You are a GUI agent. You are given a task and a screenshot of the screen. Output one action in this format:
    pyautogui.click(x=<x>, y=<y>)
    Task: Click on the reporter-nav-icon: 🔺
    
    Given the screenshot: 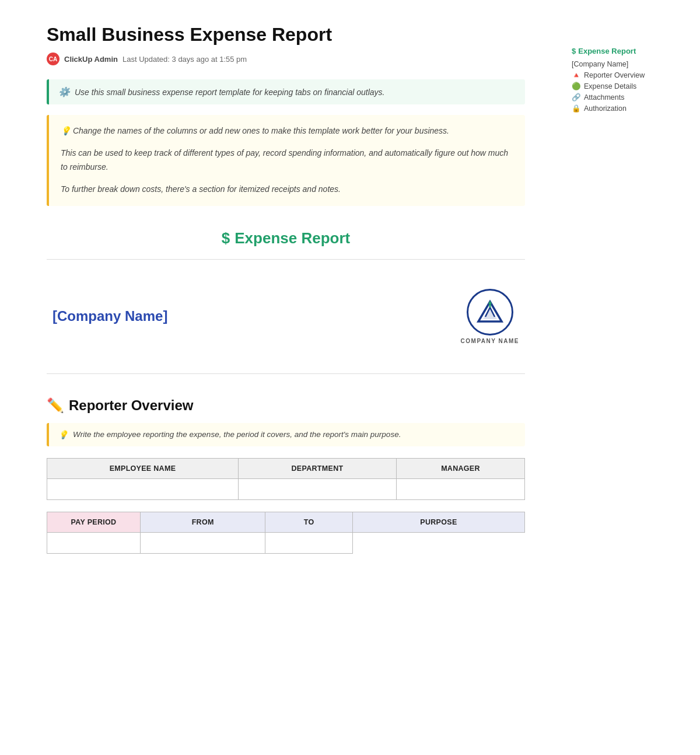 What is the action you would take?
    pyautogui.click(x=576, y=75)
    